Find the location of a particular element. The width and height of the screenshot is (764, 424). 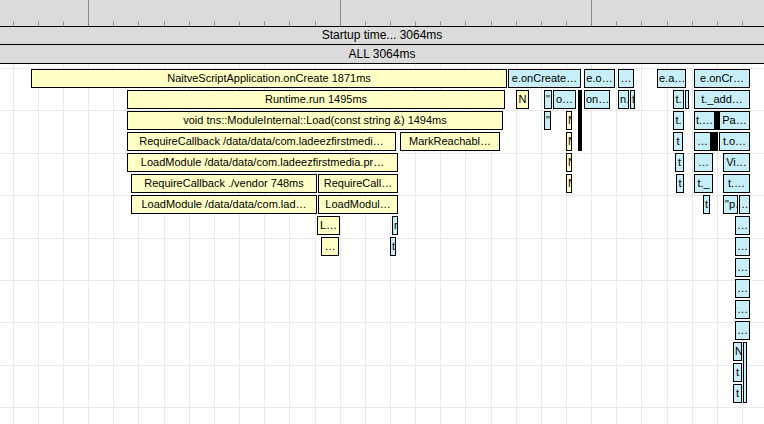

flame-bar: Runtime.run 1495ms is located at coordinates (316, 100).